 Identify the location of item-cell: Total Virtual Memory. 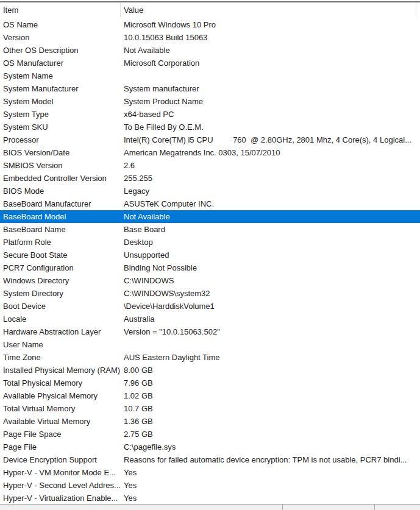
(60, 408).